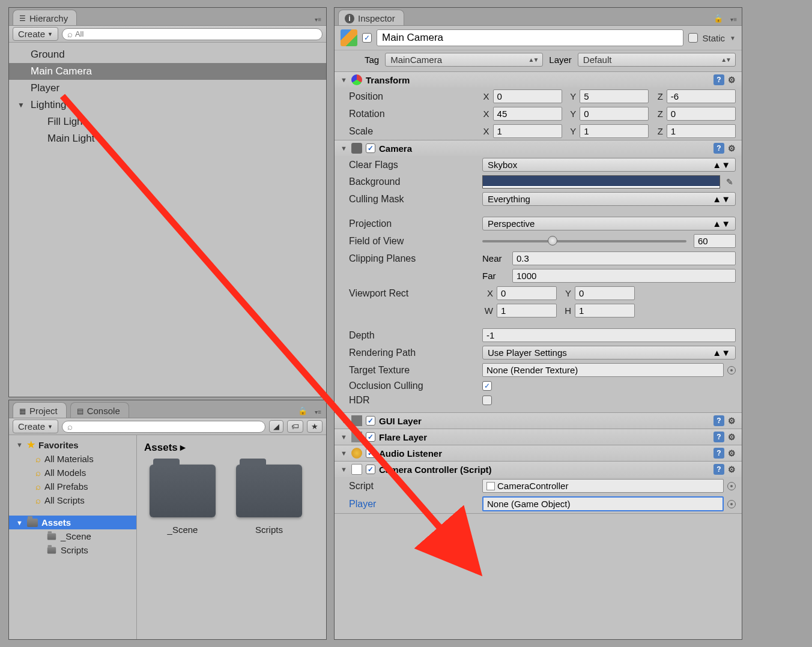 This screenshot has height=647, width=812. I want to click on static-checkbox, so click(693, 38).